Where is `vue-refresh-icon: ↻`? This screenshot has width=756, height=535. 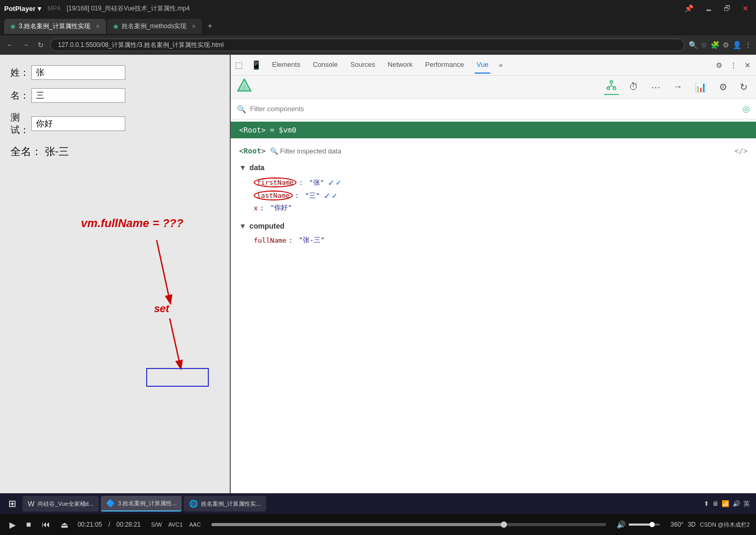 vue-refresh-icon: ↻ is located at coordinates (743, 87).